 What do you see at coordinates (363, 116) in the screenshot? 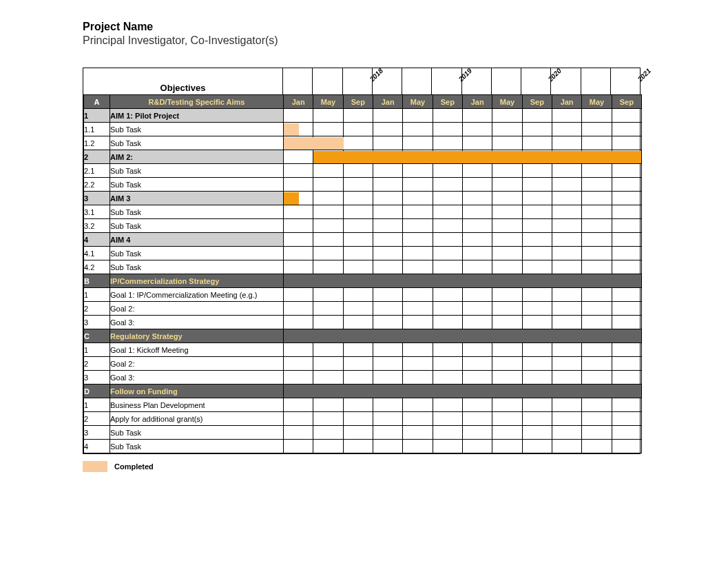
I see `row-aim: 1AIM 1: Pilot Project` at bounding box center [363, 116].